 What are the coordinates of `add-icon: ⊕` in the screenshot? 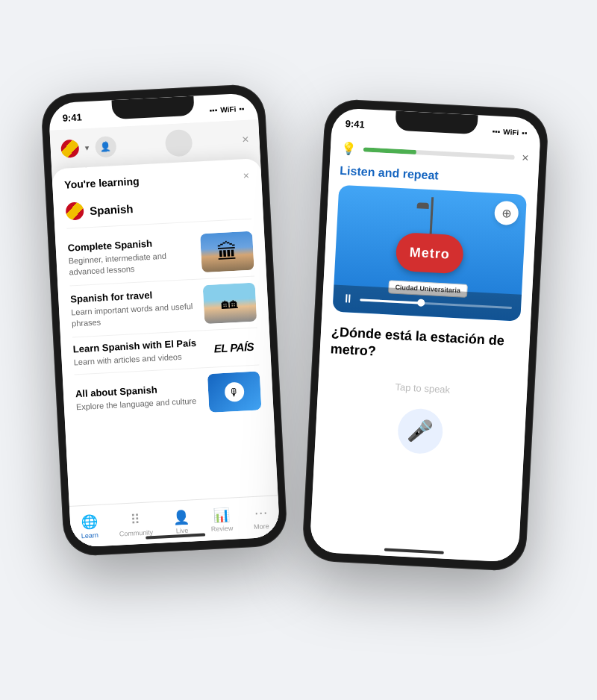 It's located at (507, 213).